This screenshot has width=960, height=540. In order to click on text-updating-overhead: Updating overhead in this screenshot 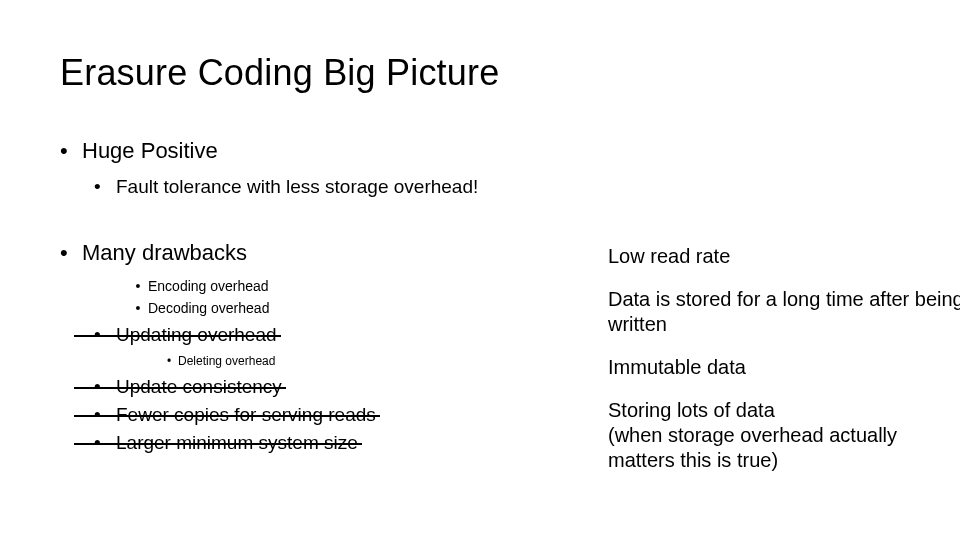, I will do `click(196, 335)`.